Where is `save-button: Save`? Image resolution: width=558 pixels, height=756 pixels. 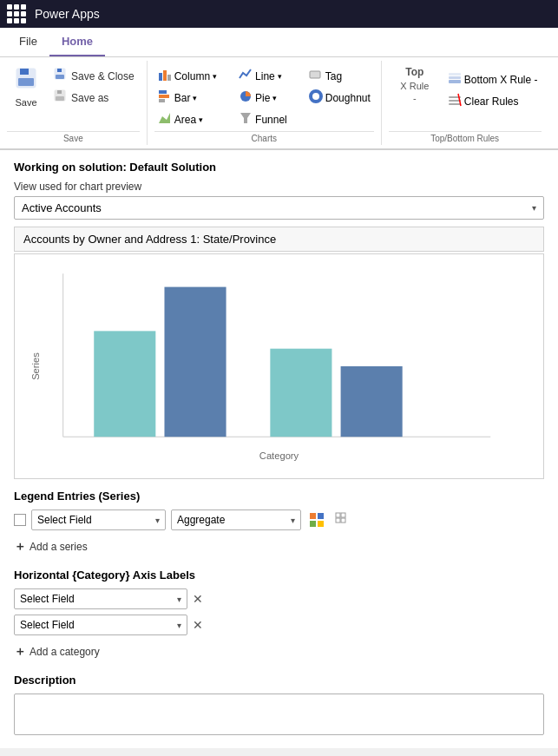 save-button: Save is located at coordinates (26, 87).